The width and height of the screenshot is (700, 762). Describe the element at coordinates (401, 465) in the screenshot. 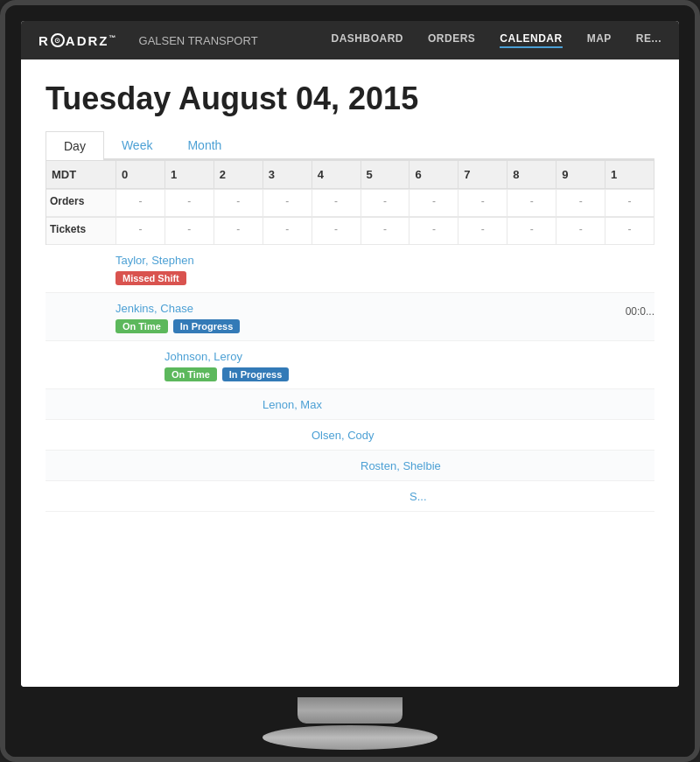

I see `driver-name-rosten: Rosten, Shelbie` at that location.